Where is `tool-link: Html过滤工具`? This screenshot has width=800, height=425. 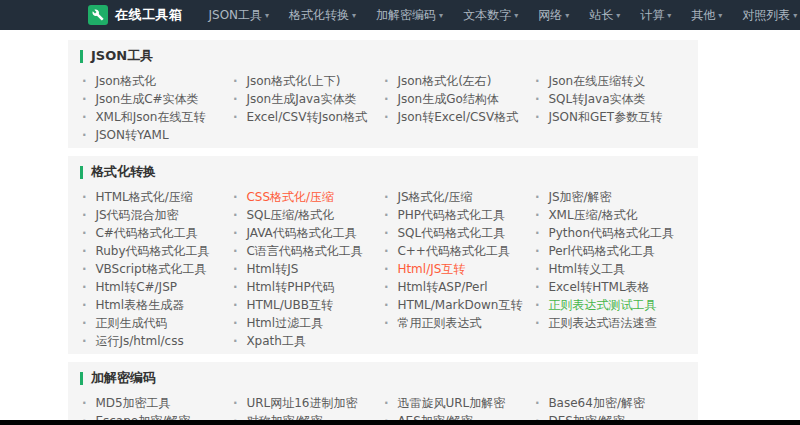
tool-link: Html过滤工具 is located at coordinates (284, 323).